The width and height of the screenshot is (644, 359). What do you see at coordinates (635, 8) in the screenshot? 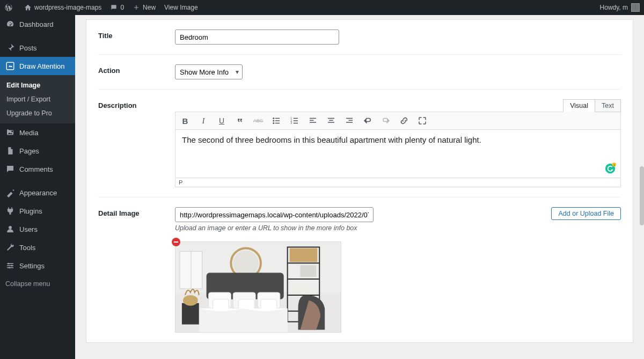
I see `avatar-icon` at bounding box center [635, 8].